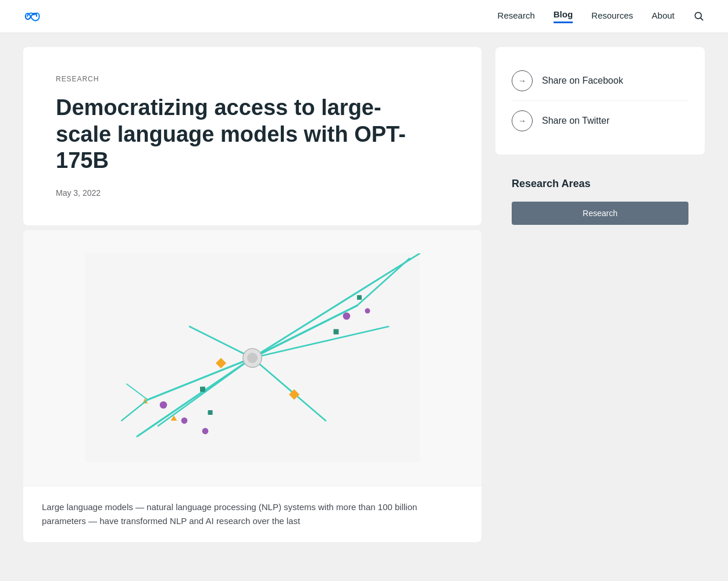 Image resolution: width=728 pixels, height=581 pixels. Describe the element at coordinates (522, 121) in the screenshot. I see `arrow-right-icon-twitter: →` at that location.